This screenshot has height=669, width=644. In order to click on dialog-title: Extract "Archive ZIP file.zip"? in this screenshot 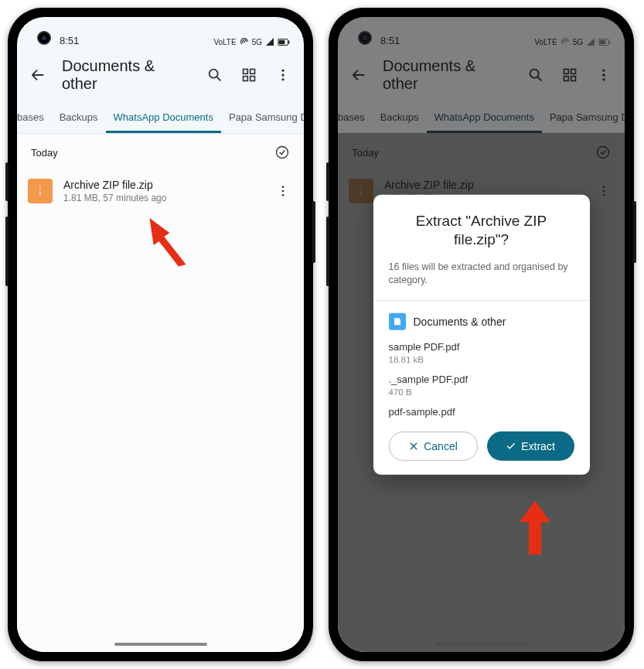, I will do `click(482, 230)`.